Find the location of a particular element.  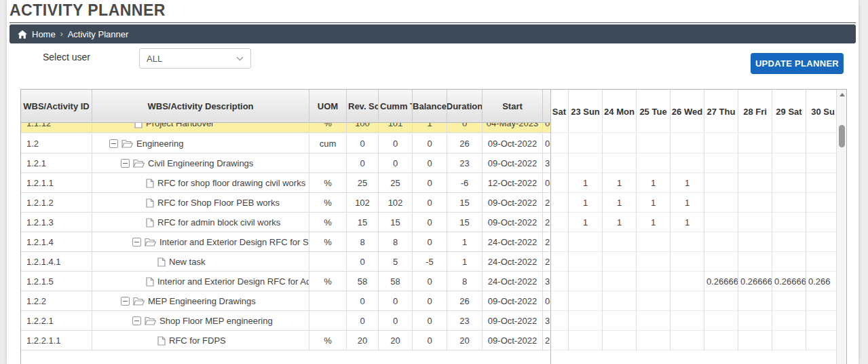

table-row: 1.2.1Civil Engineering Drawings0002309-O… is located at coordinates (286, 163).